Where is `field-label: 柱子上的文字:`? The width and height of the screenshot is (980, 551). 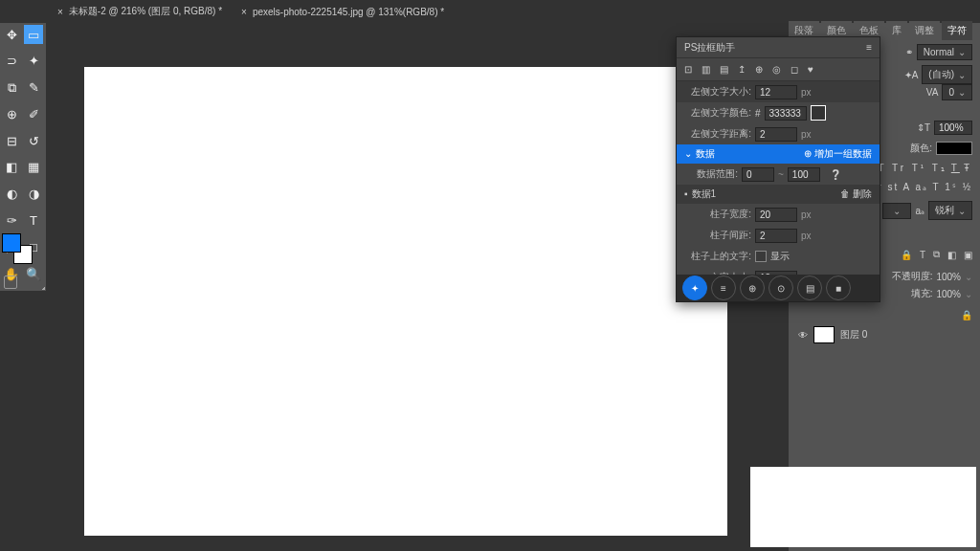 field-label: 柱子上的文字: is located at coordinates (718, 256).